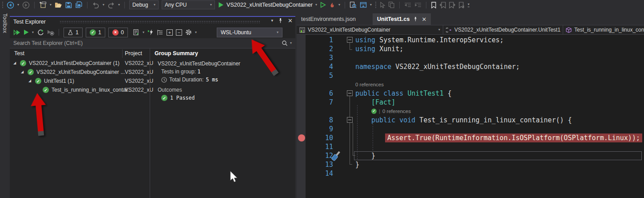  I want to click on toolbar-overflow-chevron: ▾, so click(469, 5).